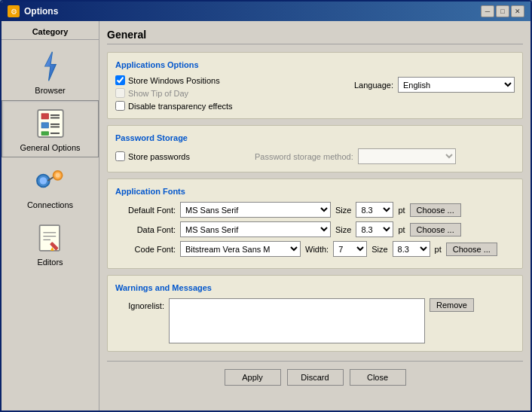 The height and width of the screenshot is (412, 532). What do you see at coordinates (50, 181) in the screenshot?
I see `connections-icon` at bounding box center [50, 181].